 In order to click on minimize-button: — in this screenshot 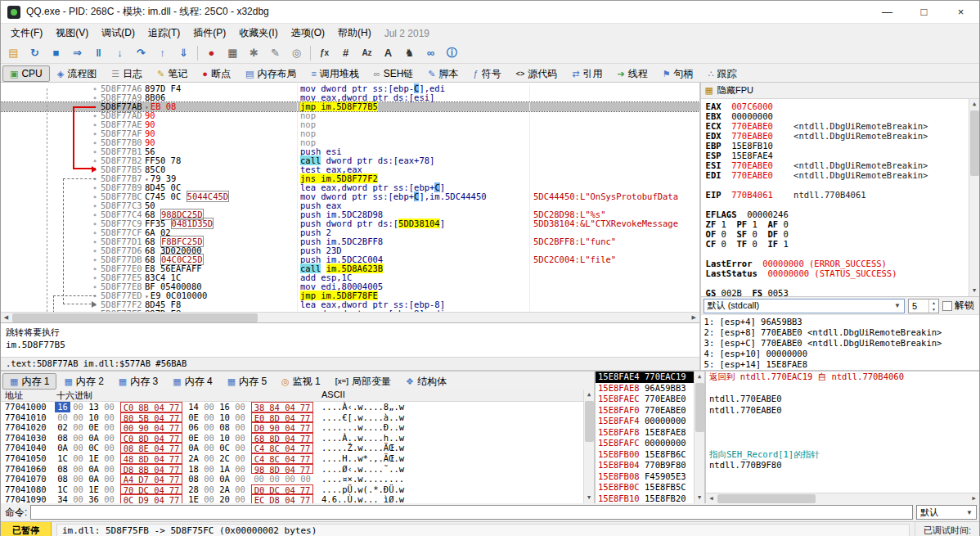, I will do `click(887, 11)`.